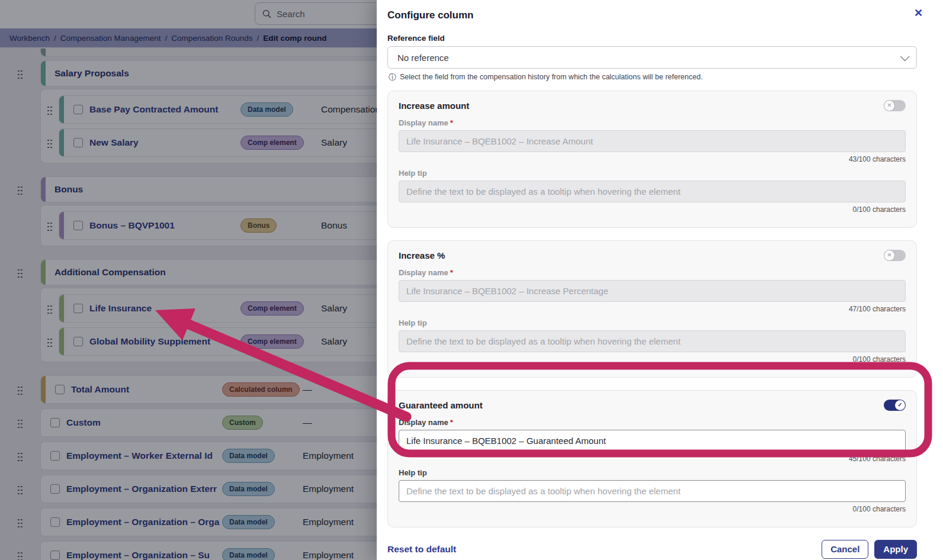  I want to click on close-icon: ✕, so click(918, 13).